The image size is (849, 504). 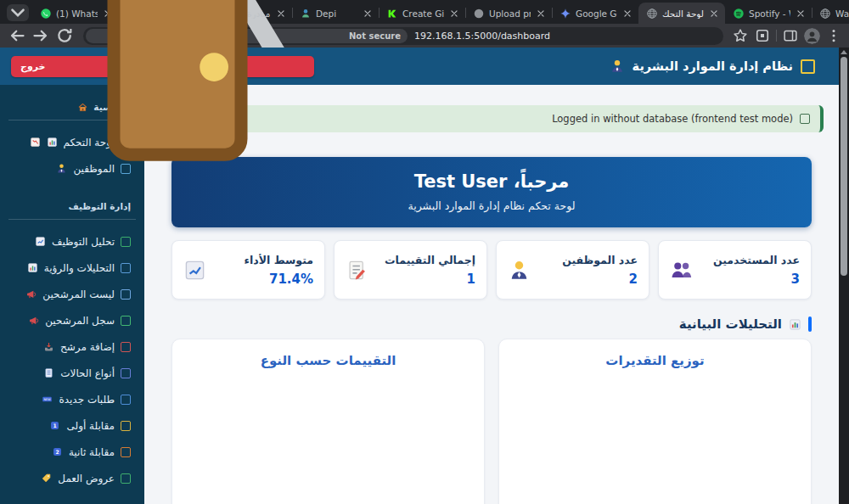 What do you see at coordinates (57, 451) in the screenshot?
I see `svg-text: 2` at bounding box center [57, 451].